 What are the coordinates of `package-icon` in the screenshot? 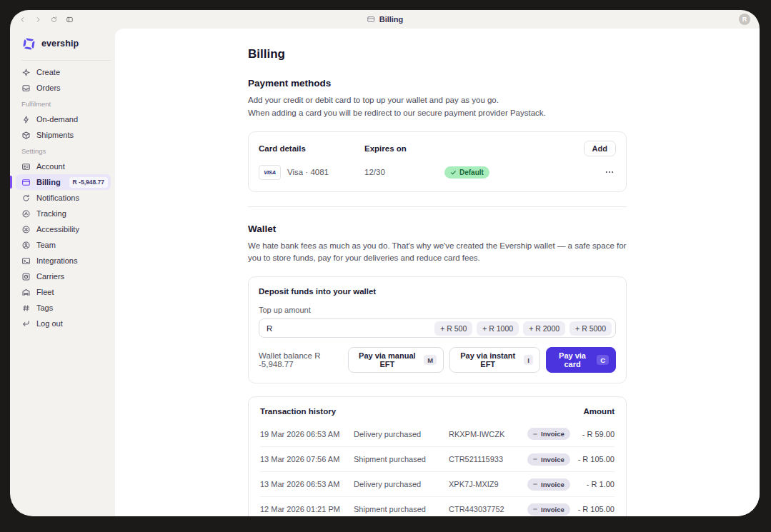 It's located at (26, 136).